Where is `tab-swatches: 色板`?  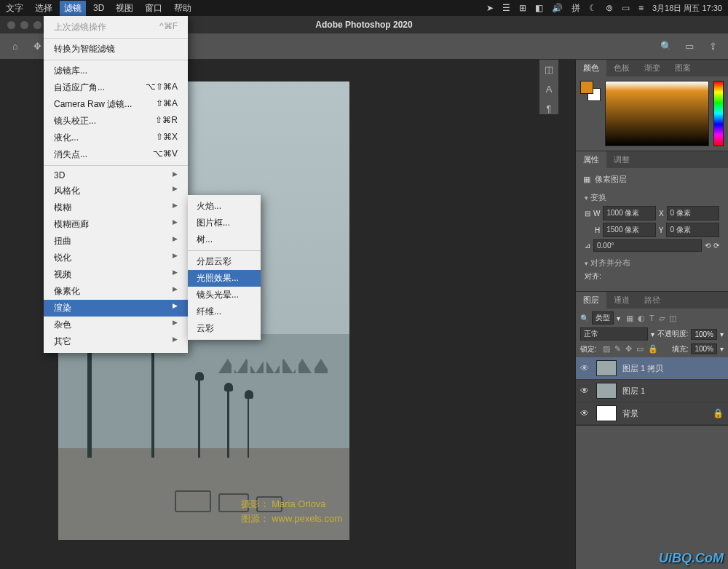
tab-swatches: 色板 is located at coordinates (622, 68).